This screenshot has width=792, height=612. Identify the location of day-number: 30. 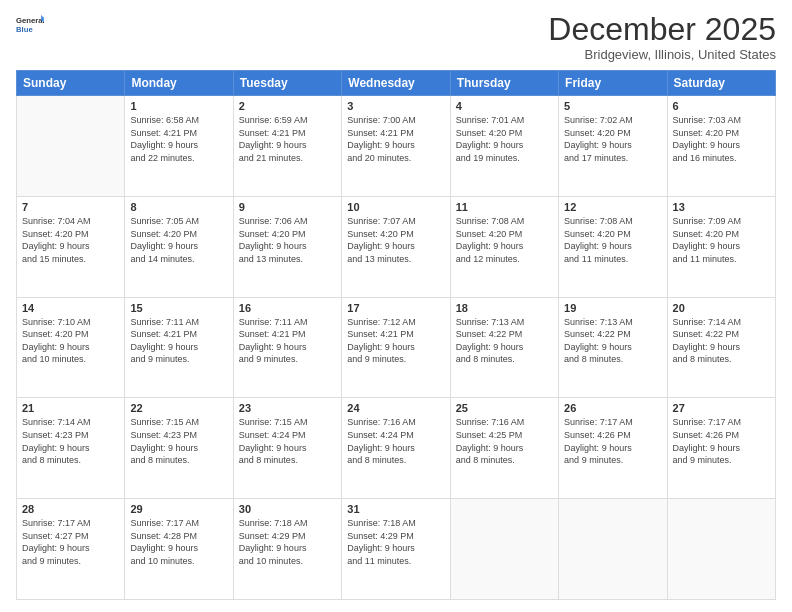
(288, 509).